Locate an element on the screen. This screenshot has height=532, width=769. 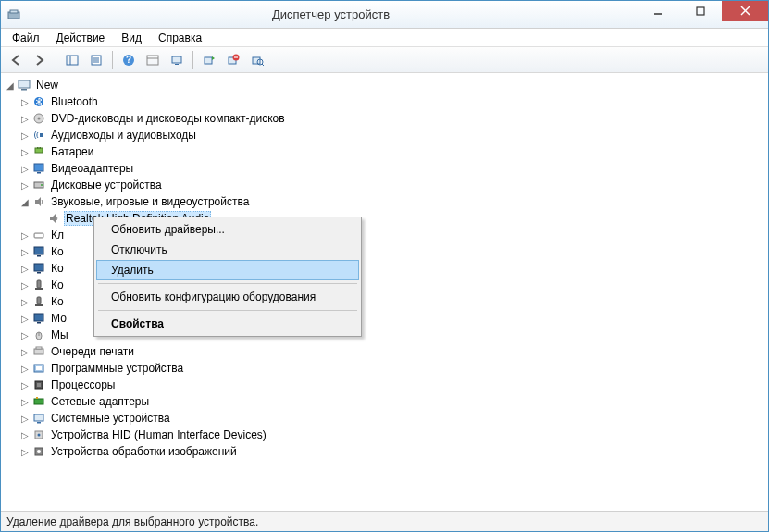
properties-toolbar-button is located at coordinates (96, 60).